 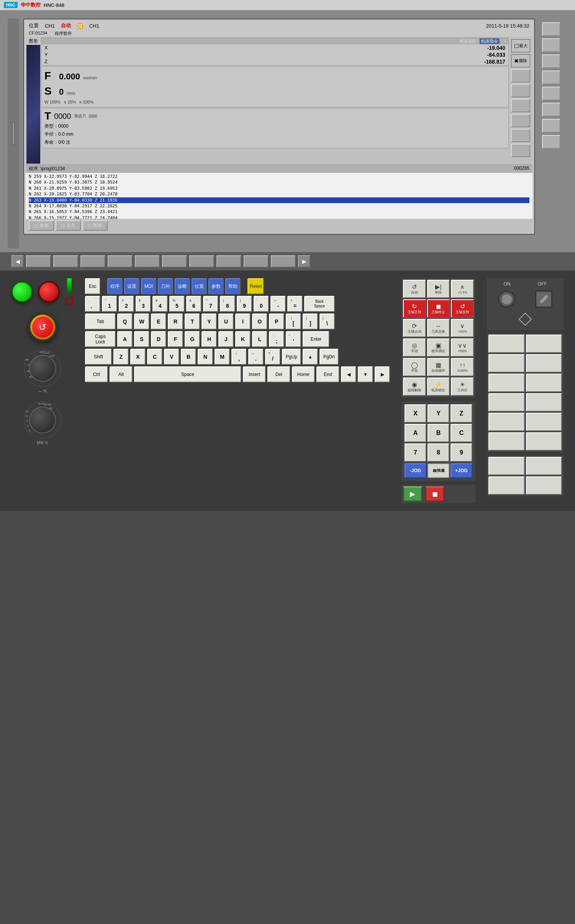 What do you see at coordinates (415, 433) in the screenshot?
I see `xyz-btn-a: A` at bounding box center [415, 433].